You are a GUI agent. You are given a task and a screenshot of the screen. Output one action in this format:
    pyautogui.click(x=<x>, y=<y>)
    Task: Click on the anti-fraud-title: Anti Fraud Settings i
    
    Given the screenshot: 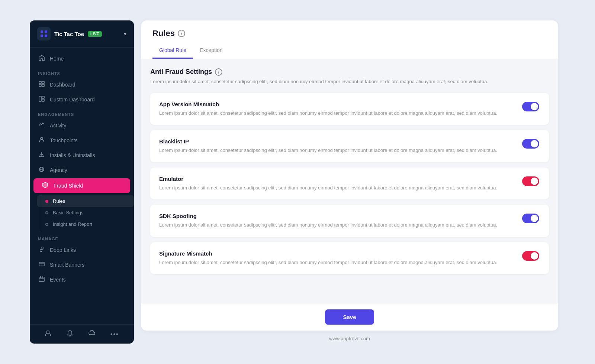 What is the action you would take?
    pyautogui.click(x=350, y=72)
    